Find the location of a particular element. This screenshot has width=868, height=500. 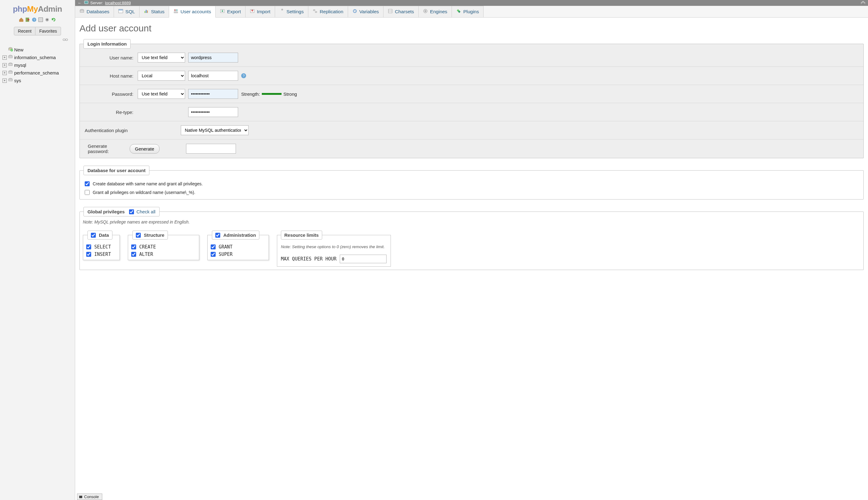

check-all-label: Check all is located at coordinates (142, 212).